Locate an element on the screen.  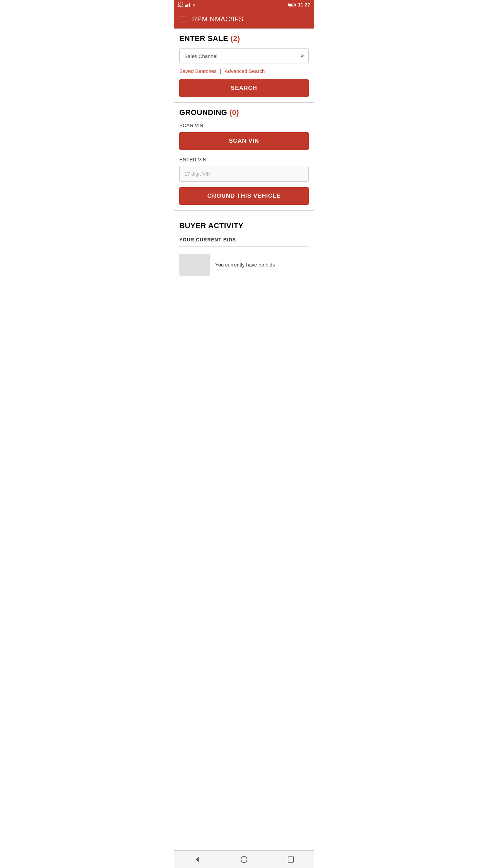
time-display: 11:27 is located at coordinates (304, 5).